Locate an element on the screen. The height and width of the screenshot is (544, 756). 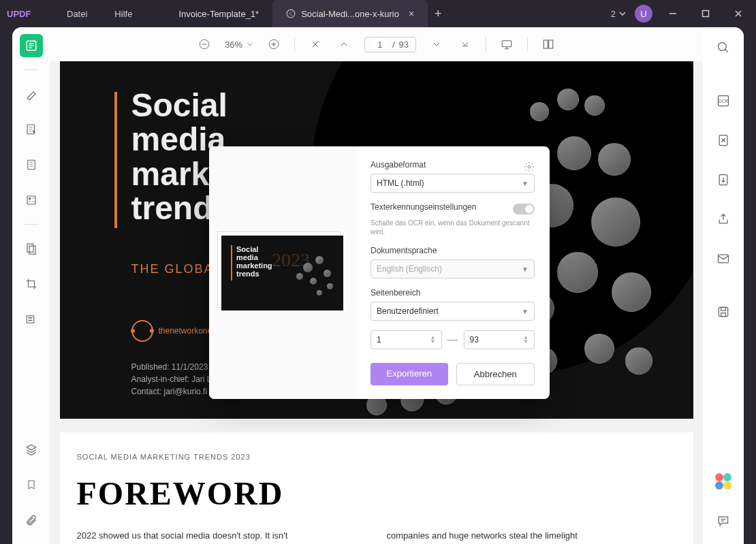
menu-file: Datei is located at coordinates (77, 14).